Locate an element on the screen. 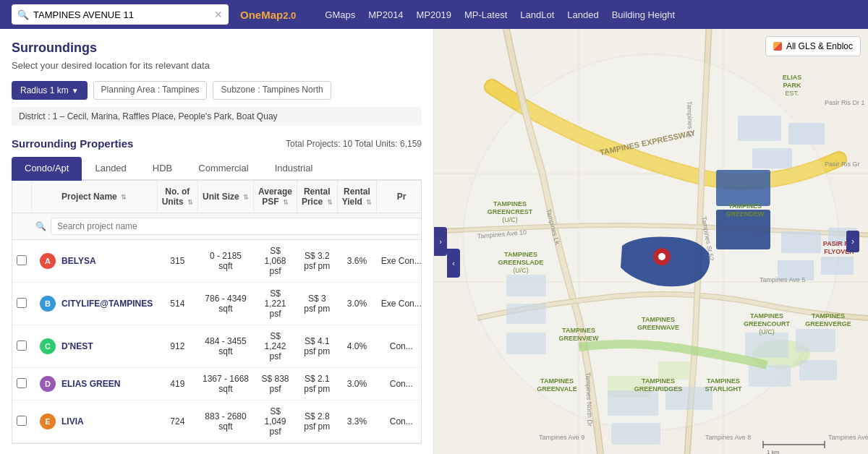 The height and width of the screenshot is (454, 868). section-subtitle: Select your desired location for its rel… is located at coordinates (217, 65).